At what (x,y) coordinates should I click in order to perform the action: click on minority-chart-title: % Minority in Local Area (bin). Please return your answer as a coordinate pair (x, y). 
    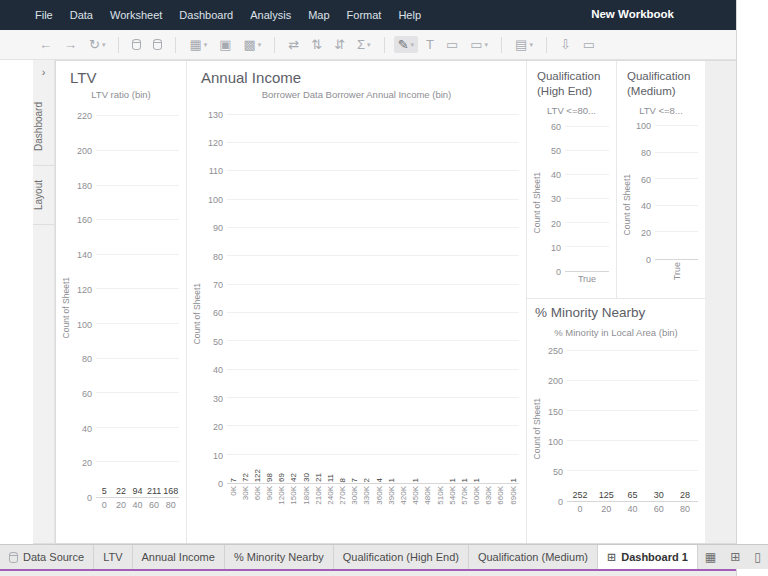
    Looking at the image, I should click on (616, 332).